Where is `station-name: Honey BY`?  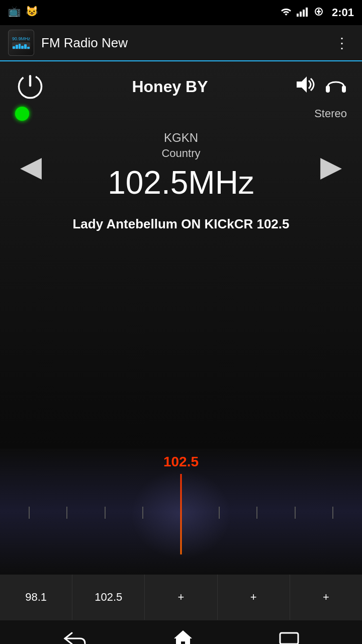
station-name: Honey BY is located at coordinates (170, 87).